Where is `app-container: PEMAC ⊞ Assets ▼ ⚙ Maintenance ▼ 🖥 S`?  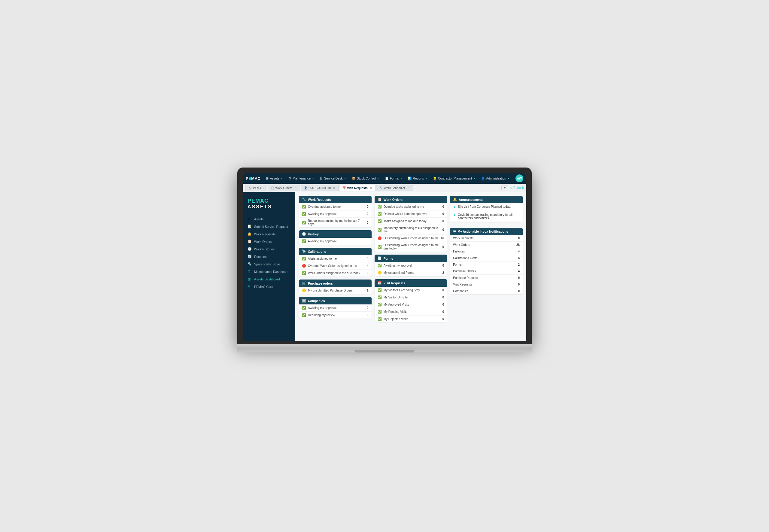
app-container: PEMAC ⊞ Assets ▼ ⚙ Maintenance ▼ 🖥 S is located at coordinates (384, 257).